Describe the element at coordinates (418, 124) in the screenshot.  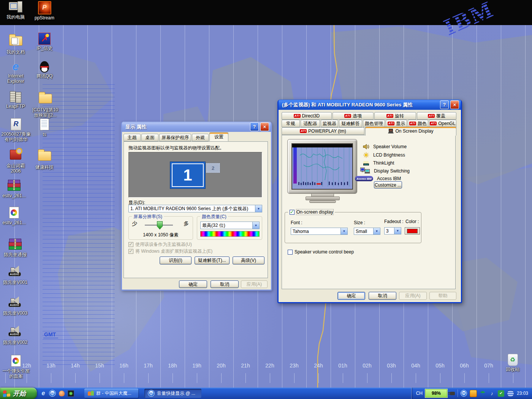
I see `tab-ati-color: ATI颜色` at that location.